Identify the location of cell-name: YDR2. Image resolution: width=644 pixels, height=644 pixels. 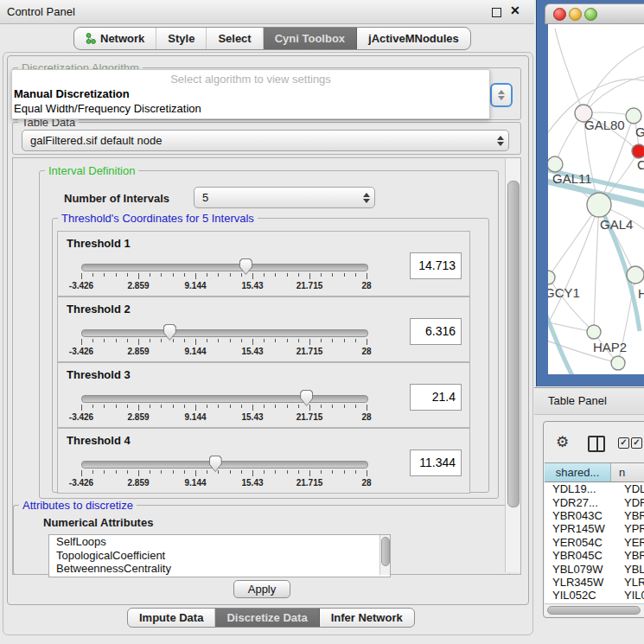
(631, 503).